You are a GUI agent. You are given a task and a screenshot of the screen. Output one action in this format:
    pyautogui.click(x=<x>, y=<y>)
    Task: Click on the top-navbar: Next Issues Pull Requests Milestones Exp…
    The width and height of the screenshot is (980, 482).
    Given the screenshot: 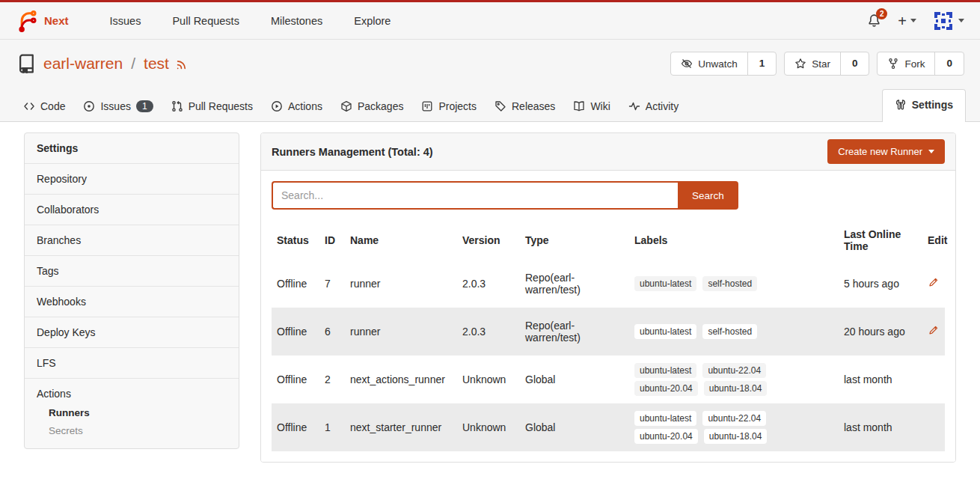 What is the action you would take?
    pyautogui.click(x=490, y=21)
    